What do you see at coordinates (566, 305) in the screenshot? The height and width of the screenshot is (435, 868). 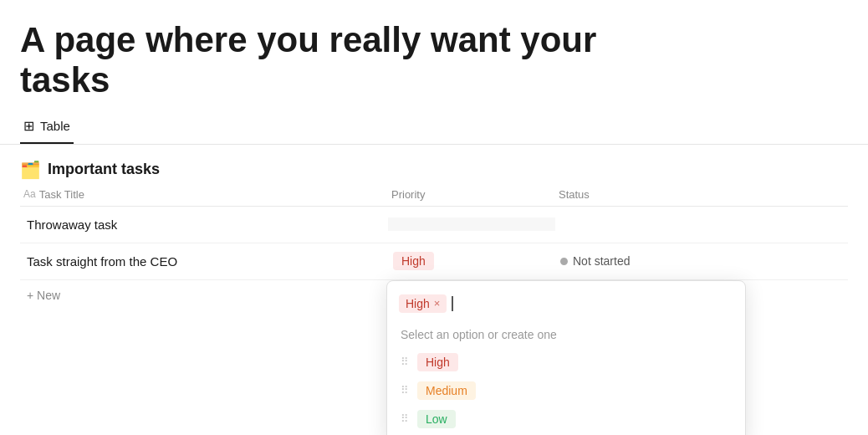 I see `dropdown-search-row: High ×` at bounding box center [566, 305].